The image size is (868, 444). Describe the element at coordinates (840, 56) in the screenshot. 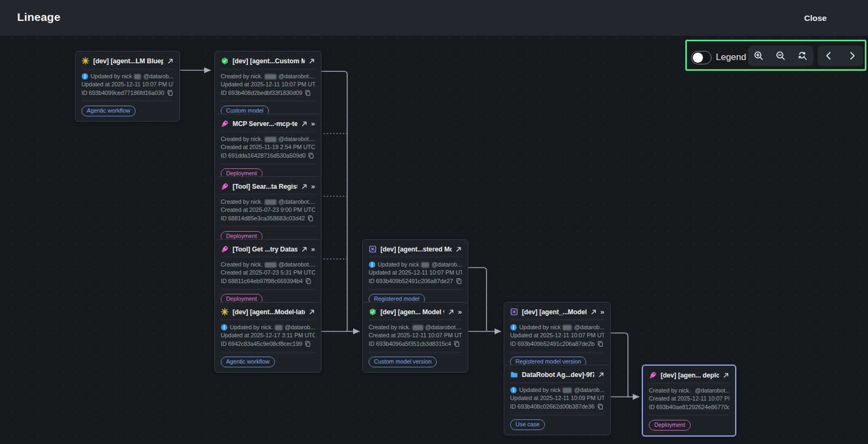

I see `pan-button-group` at that location.